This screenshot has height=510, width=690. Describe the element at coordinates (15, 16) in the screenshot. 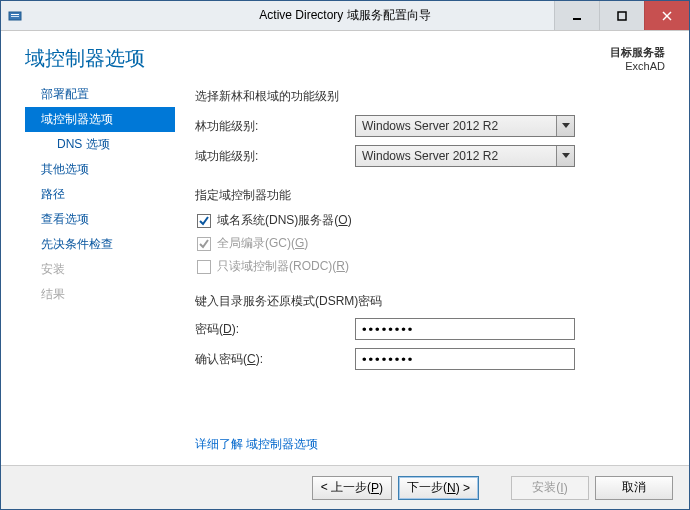

I see `app-icon` at that location.